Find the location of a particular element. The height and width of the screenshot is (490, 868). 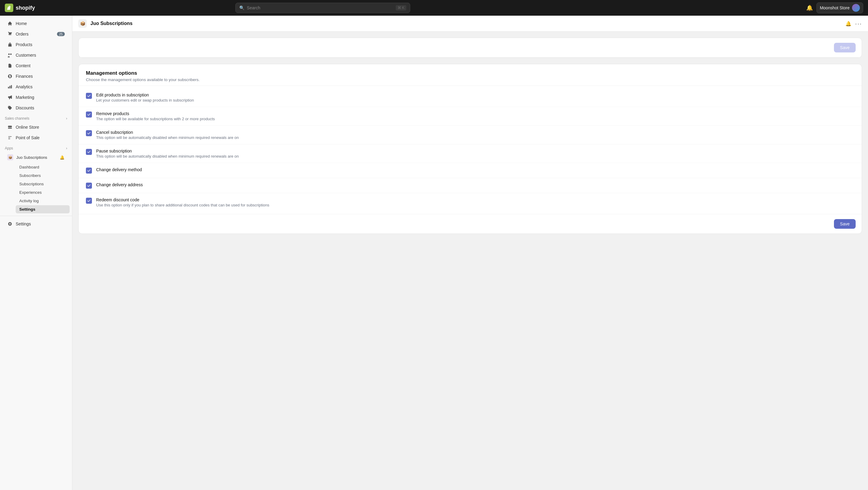

gear-icon is located at coordinates (10, 224).